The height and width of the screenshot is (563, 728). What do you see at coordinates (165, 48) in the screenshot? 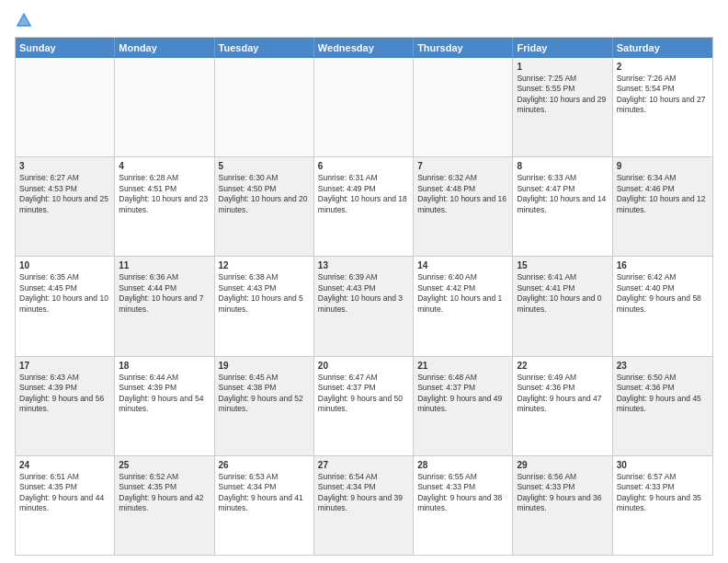
I see `day-header-monday: Monday` at bounding box center [165, 48].